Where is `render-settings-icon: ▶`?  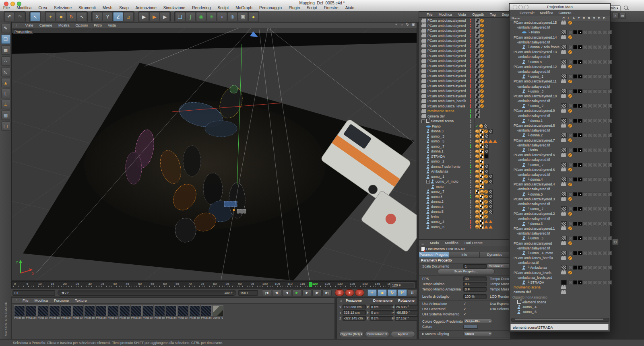
render-settings-icon: ▶ is located at coordinates (165, 17).